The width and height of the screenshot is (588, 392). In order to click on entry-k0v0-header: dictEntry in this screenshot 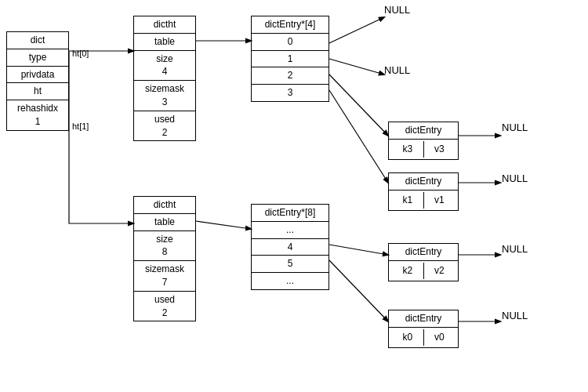, I will do `click(423, 319)`.